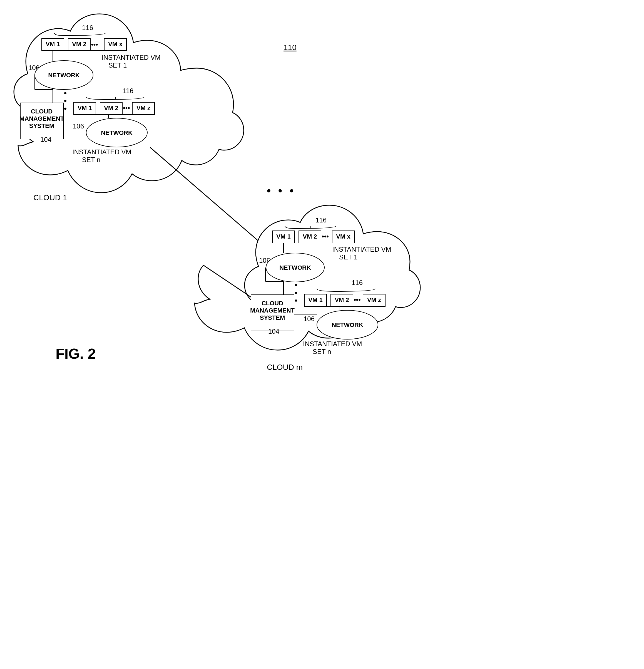 The height and width of the screenshot is (669, 644). What do you see at coordinates (321, 220) in the screenshot?
I see `cloudm-vmset1-ref: 116` at bounding box center [321, 220].